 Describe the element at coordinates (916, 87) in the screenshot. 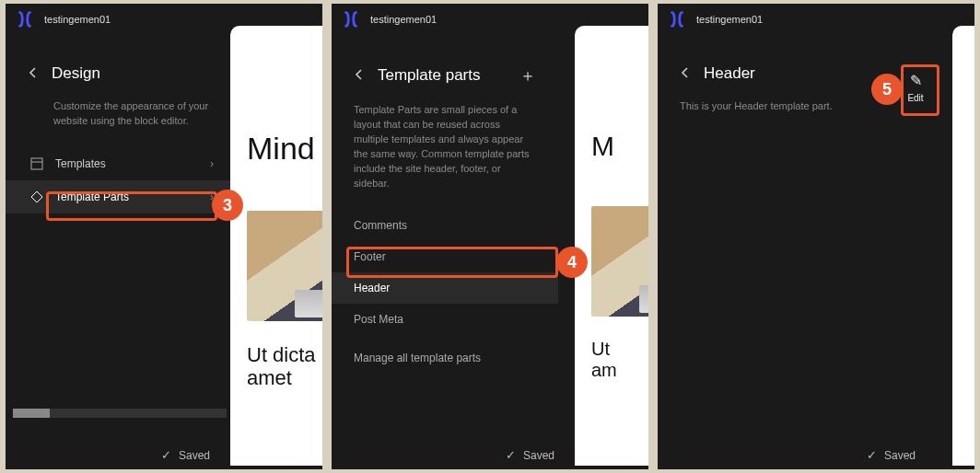

I see `edit-button: ✎ Edit` at that location.